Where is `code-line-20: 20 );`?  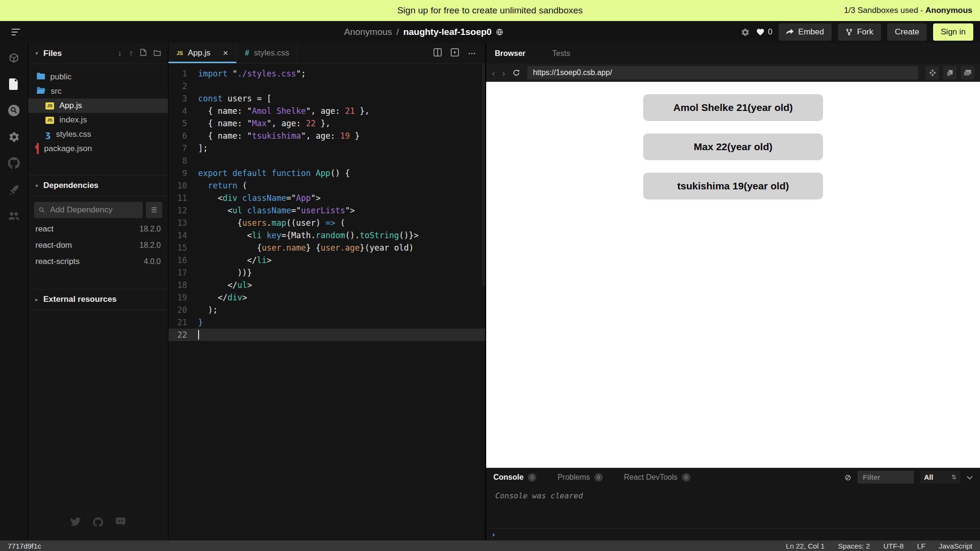 code-line-20: 20 ); is located at coordinates (327, 310).